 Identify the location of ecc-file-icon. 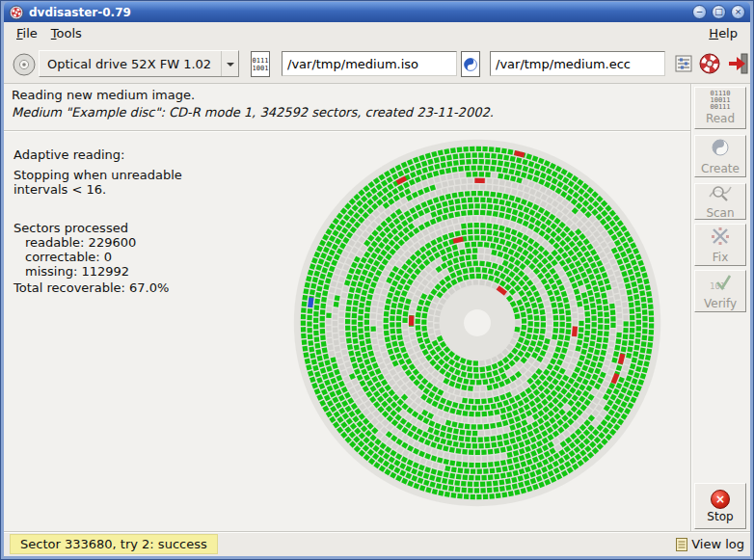
(471, 64).